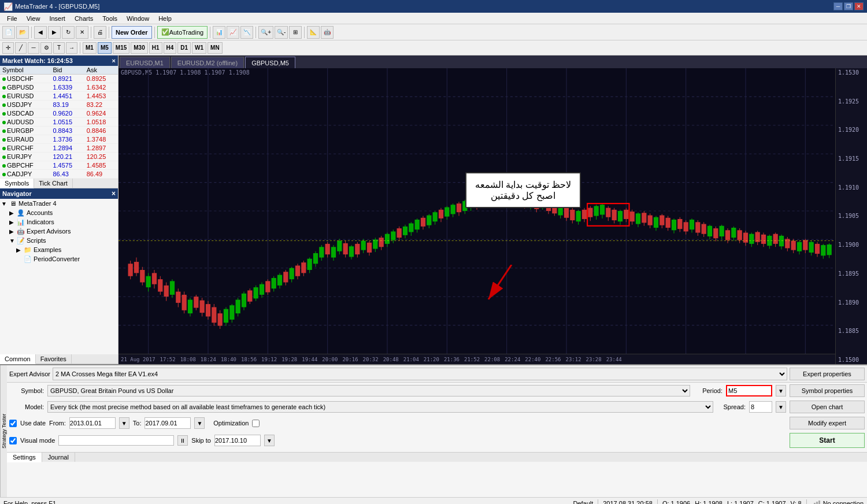 Image resolution: width=867 pixels, height=504 pixels. Describe the element at coordinates (59, 131) in the screenshot. I see `market-watch-row: EURGBP 0.8843 0.8846` at that location.